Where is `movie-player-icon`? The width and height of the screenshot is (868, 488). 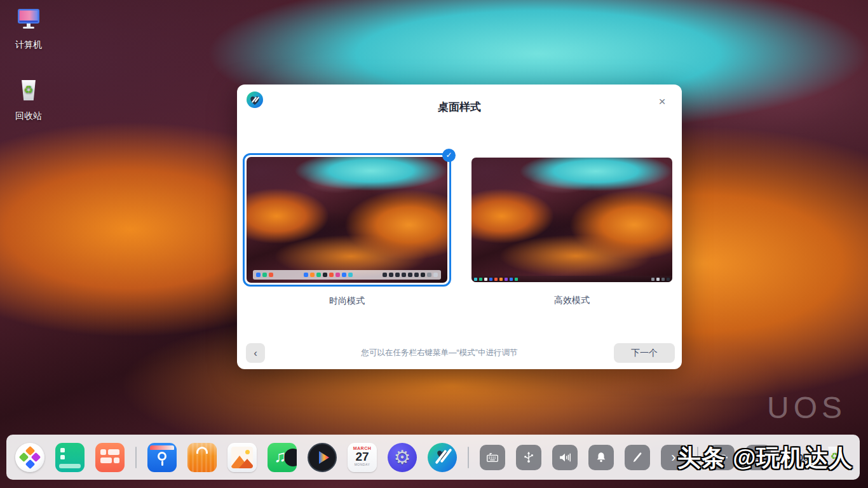 movie-player-icon is located at coordinates (322, 458).